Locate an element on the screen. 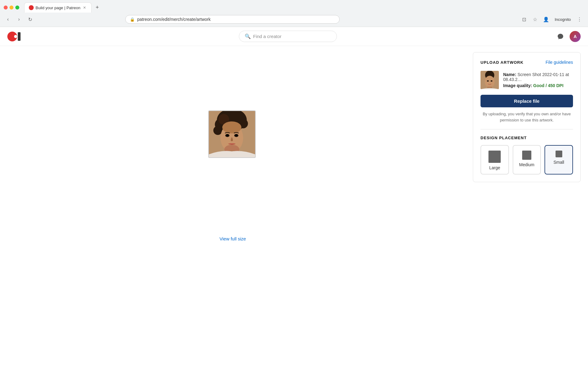 The image size is (588, 368). cast-icon: ⊡ is located at coordinates (524, 19).